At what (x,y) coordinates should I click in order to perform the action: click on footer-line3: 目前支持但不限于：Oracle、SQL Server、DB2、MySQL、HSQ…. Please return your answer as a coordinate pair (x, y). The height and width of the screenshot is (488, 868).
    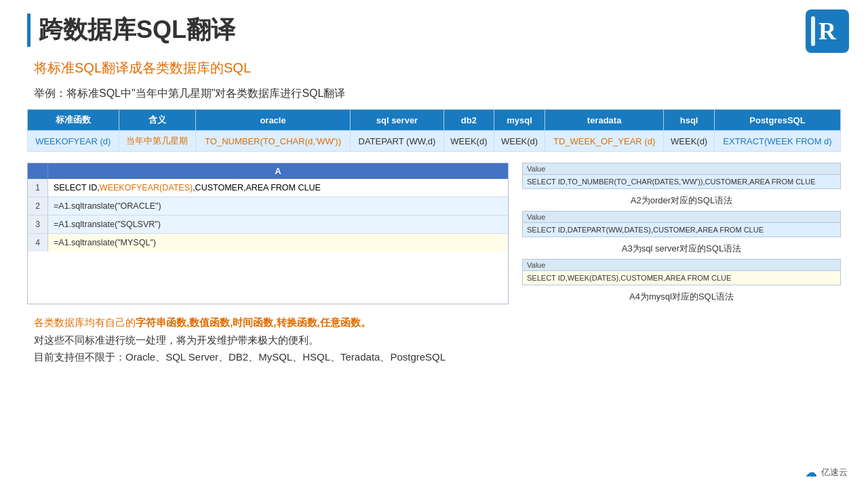
    Looking at the image, I should click on (437, 357).